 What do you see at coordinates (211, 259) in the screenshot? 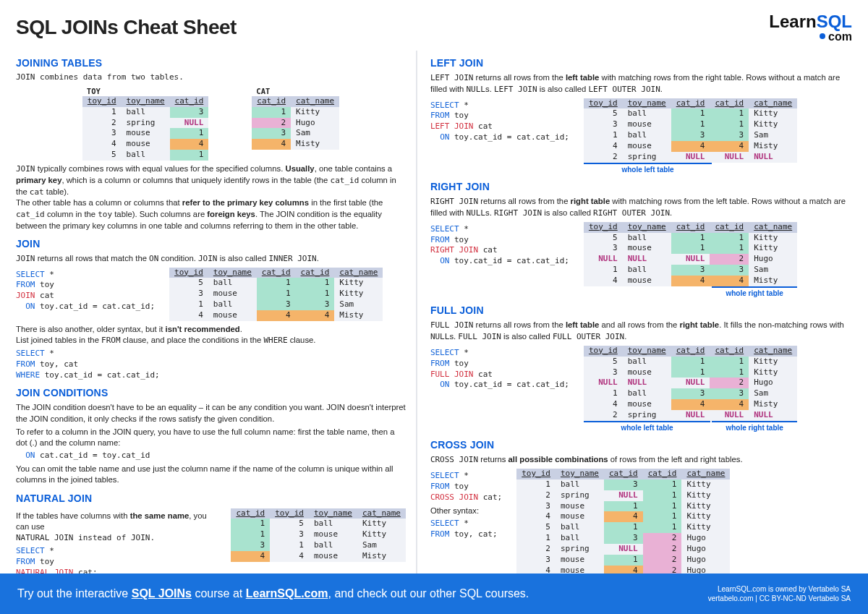
I see `text: JOIN returns all rows that match the ON …` at bounding box center [211, 259].